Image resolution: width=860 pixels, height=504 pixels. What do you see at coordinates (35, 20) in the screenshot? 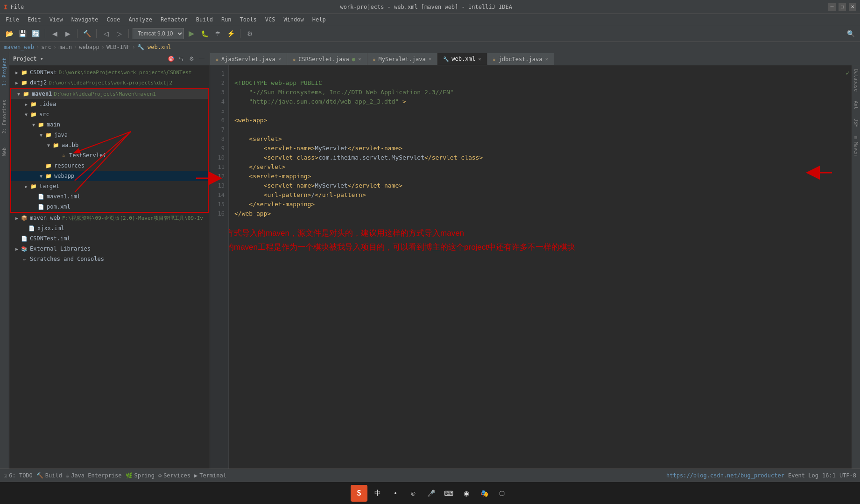
I see `menu-edit: Edit` at bounding box center [35, 20].